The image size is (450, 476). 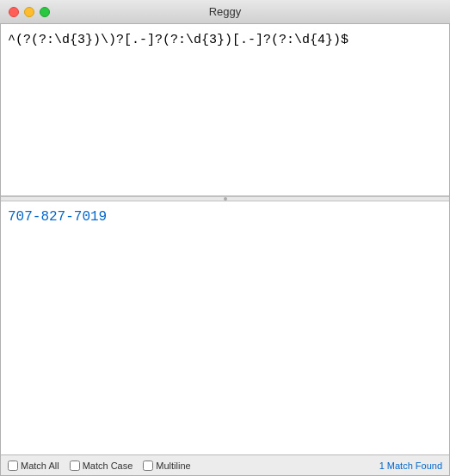 I want to click on multiline-checkbox, so click(x=148, y=466).